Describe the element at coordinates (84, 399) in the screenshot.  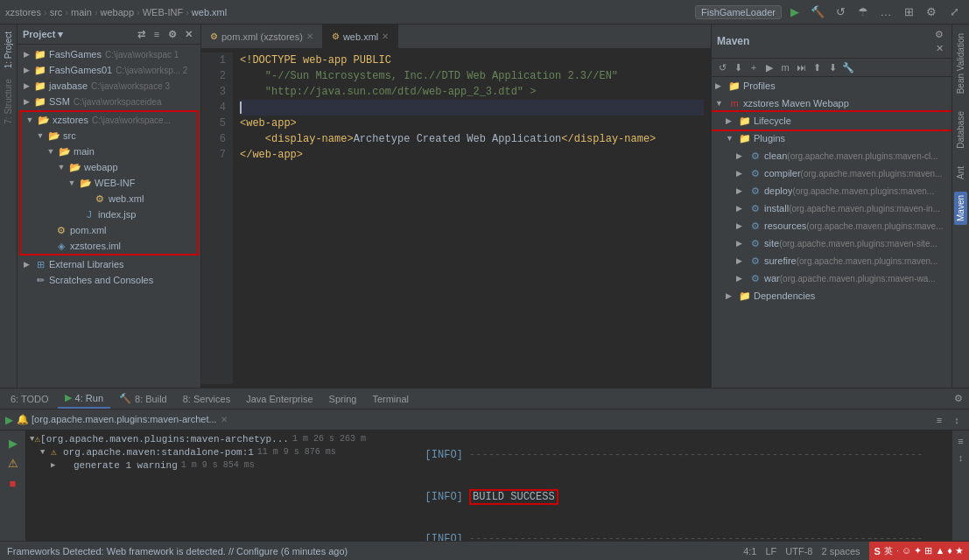
I see `tab-run: ▶ 4: Run` at that location.